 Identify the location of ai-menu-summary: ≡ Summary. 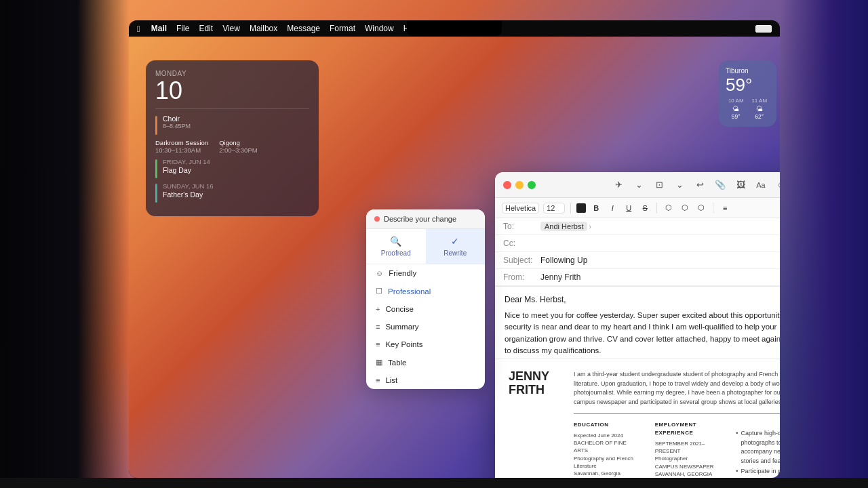
(426, 327).